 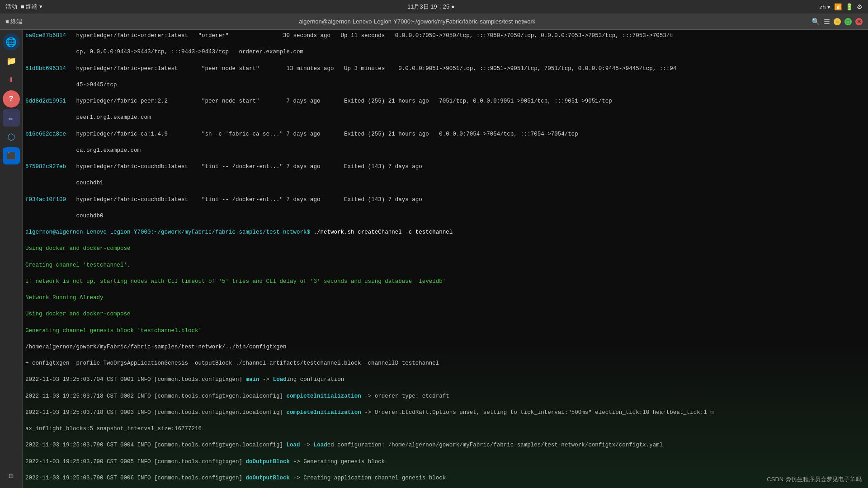 What do you see at coordinates (11, 137) in the screenshot?
I see `vscode-icon: ⬡` at bounding box center [11, 137].